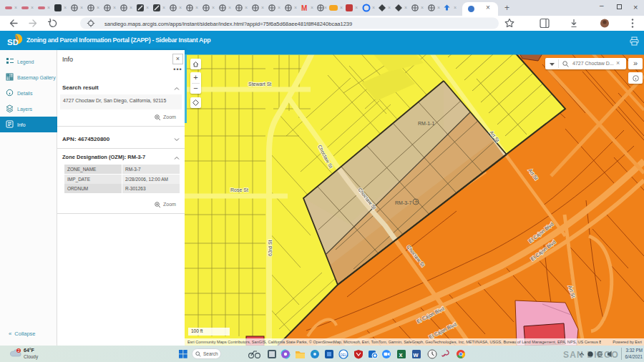  What do you see at coordinates (25, 109) in the screenshot?
I see `svg-text: Layers` at bounding box center [25, 109].